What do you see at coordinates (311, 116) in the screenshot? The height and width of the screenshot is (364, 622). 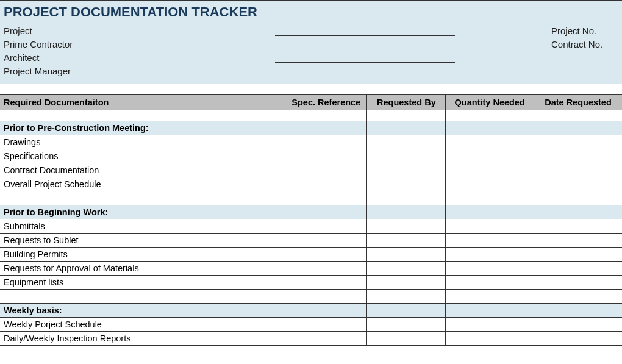 I see `gap-row` at bounding box center [311, 116].